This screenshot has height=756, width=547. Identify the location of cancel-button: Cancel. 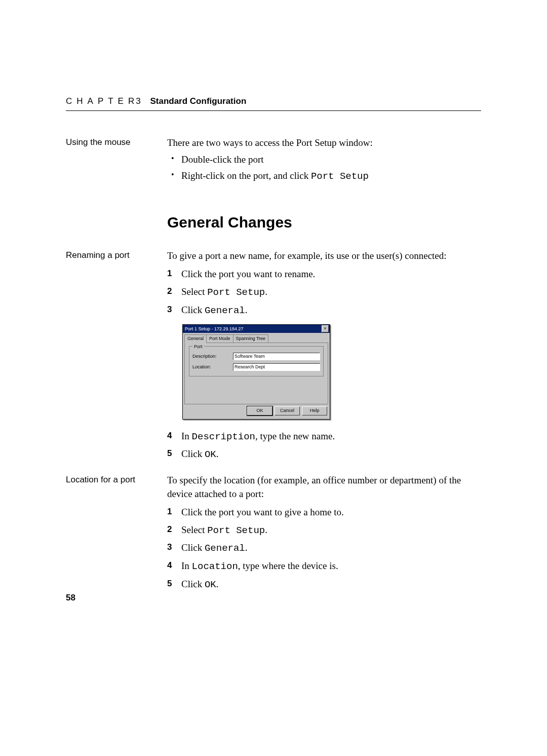
(287, 411).